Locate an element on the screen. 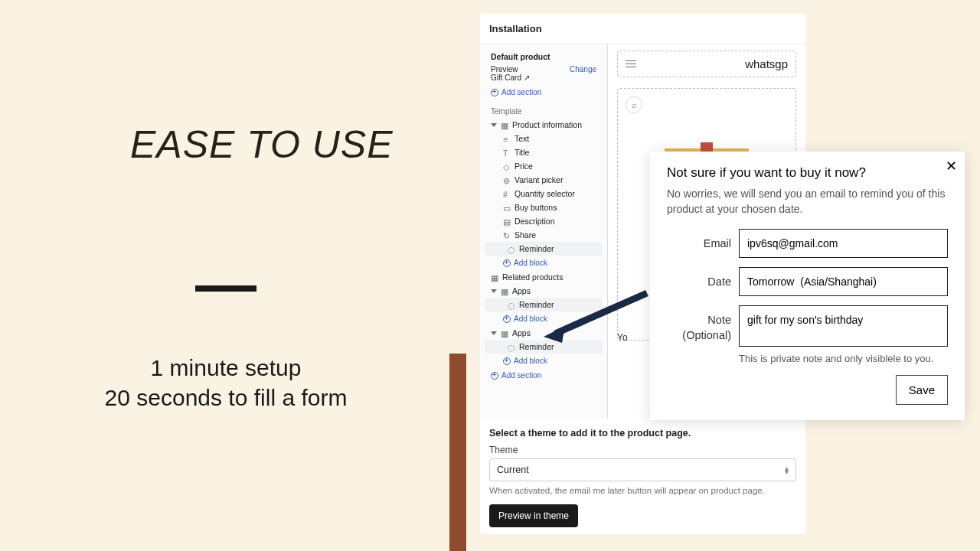  tree-price: ◇Price is located at coordinates (544, 166).